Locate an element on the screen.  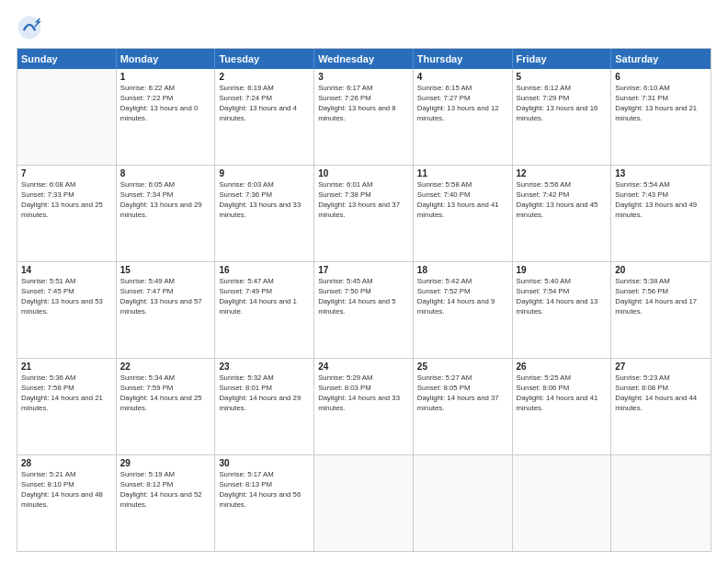
header-day-saturday: Saturday is located at coordinates (661, 59).